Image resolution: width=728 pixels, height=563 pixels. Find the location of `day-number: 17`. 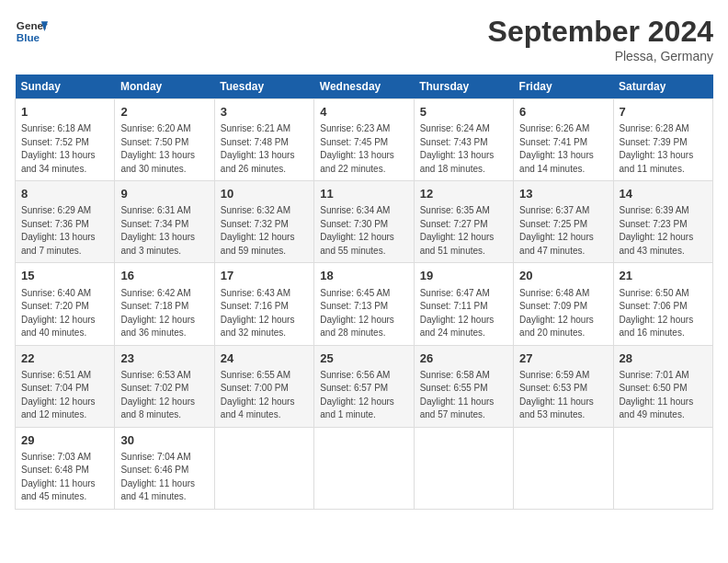

day-number: 17 is located at coordinates (265, 276).